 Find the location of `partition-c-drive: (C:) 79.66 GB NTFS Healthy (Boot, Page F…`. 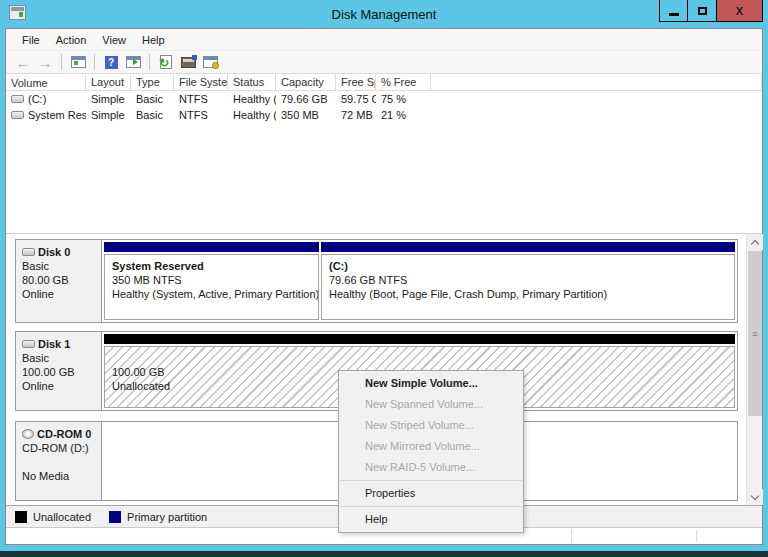

partition-c-drive: (C:) 79.66 GB NTFS Healthy (Boot, Page F… is located at coordinates (528, 281).